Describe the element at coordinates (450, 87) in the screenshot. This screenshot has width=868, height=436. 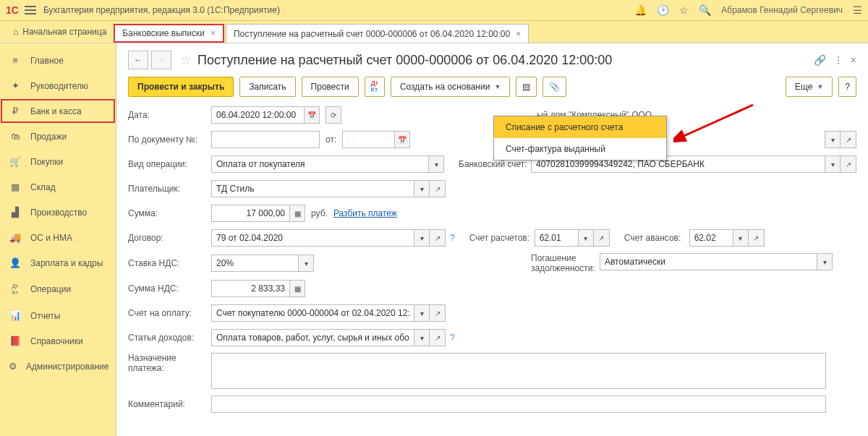
I see `create-based-on-button: Создать на основании▼` at that location.